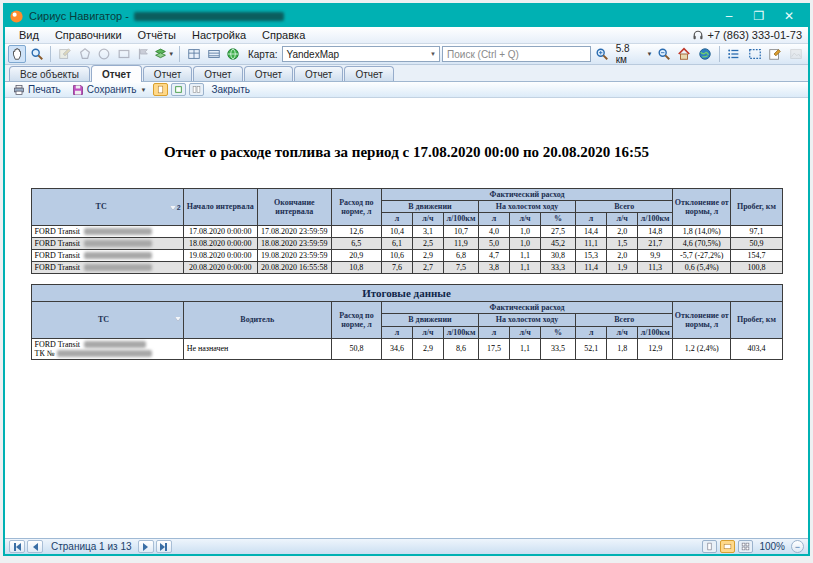 The image size is (813, 563). What do you see at coordinates (194, 54) in the screenshot?
I see `grid-view-button` at bounding box center [194, 54].